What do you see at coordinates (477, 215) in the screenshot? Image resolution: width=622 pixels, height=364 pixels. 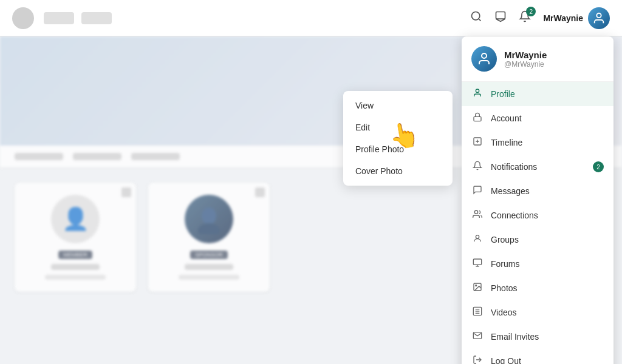 I see `connections-icon` at bounding box center [477, 215].